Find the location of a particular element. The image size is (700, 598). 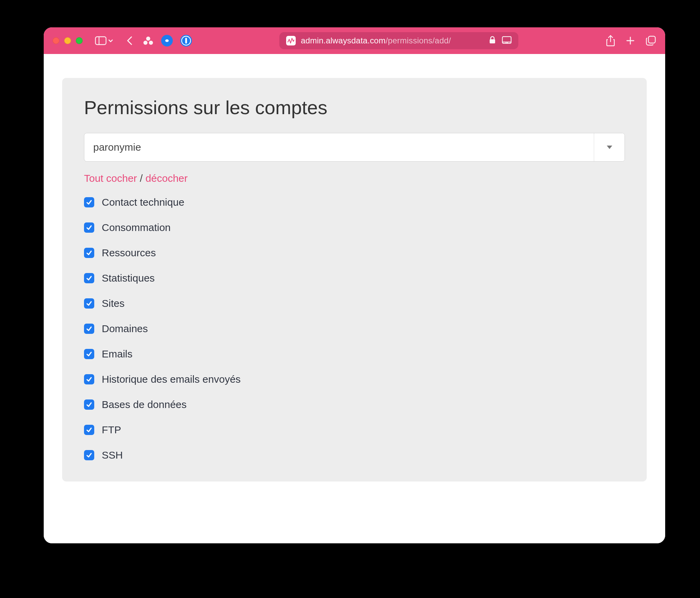

check-all-link: Tout cocher is located at coordinates (111, 178).